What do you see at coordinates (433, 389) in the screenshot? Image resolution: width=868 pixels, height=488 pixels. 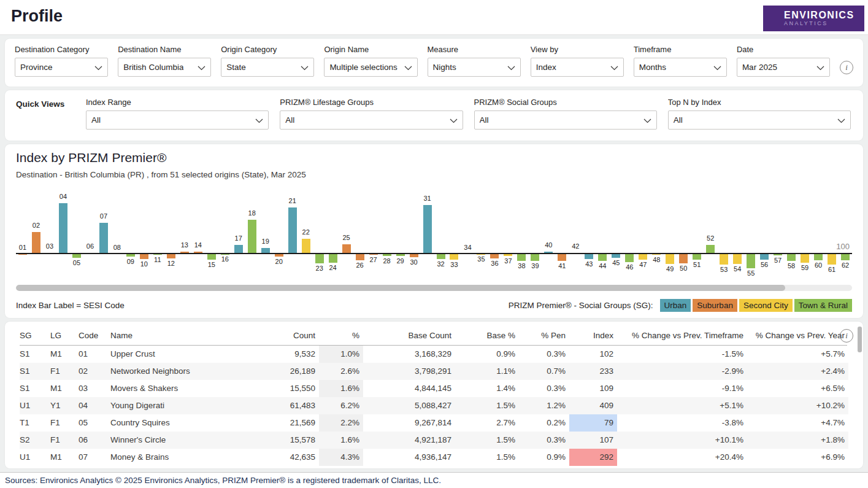 I see `table-row: S1M103Movers & Shakers15,5501.6%4,844,14…` at bounding box center [433, 389].